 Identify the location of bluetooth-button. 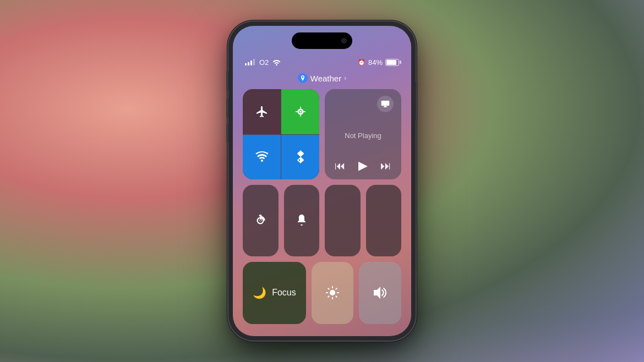
(301, 157).